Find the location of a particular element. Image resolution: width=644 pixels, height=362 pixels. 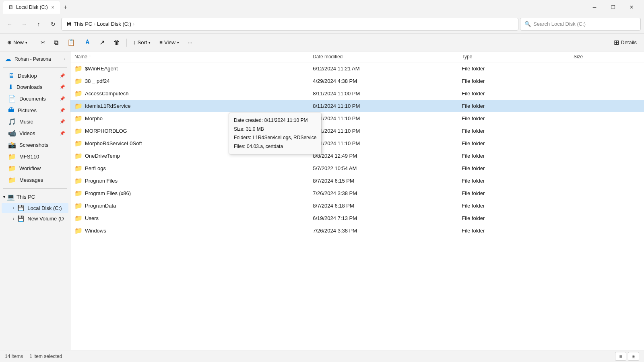

search-icon: 🔍 is located at coordinates (528, 24).